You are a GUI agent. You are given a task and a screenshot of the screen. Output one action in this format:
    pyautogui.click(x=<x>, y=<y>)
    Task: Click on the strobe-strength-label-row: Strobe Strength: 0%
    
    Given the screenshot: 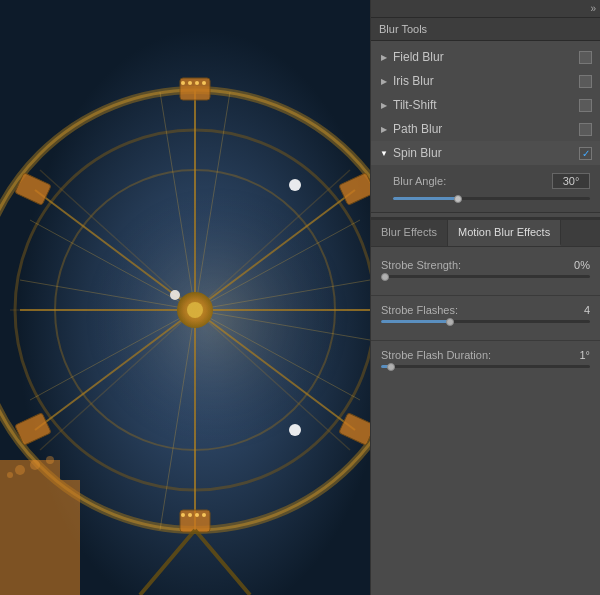 What is the action you would take?
    pyautogui.click(x=486, y=265)
    